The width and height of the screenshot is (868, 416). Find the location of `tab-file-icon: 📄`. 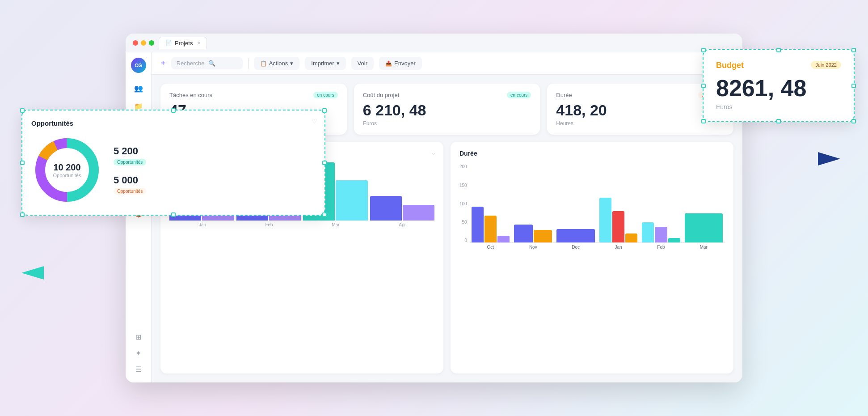

tab-file-icon: 📄 is located at coordinates (169, 43).